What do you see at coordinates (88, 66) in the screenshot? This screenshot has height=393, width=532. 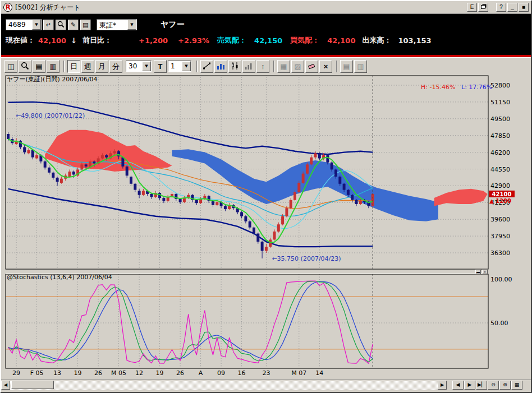 I see `period-week-button: 週` at bounding box center [88, 66].